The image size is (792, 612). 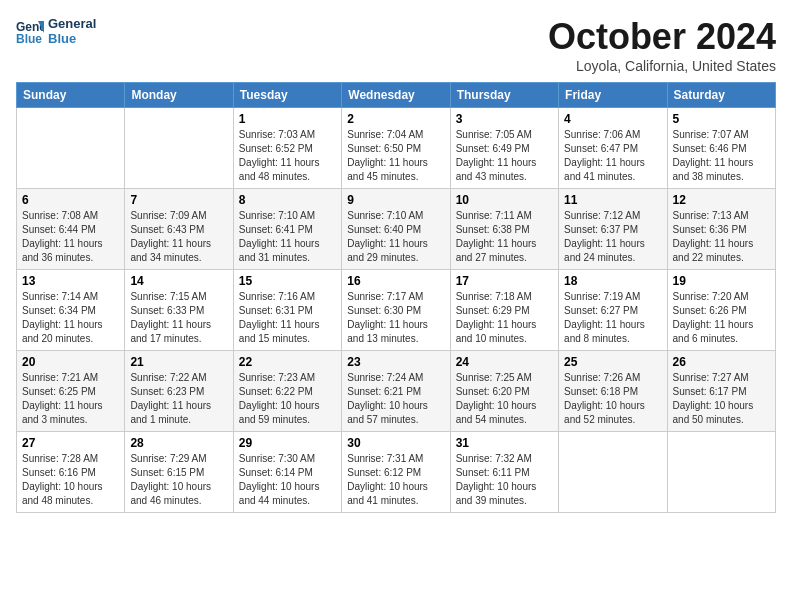 What do you see at coordinates (721, 96) in the screenshot?
I see `day-of-week-header: Saturday` at bounding box center [721, 96].